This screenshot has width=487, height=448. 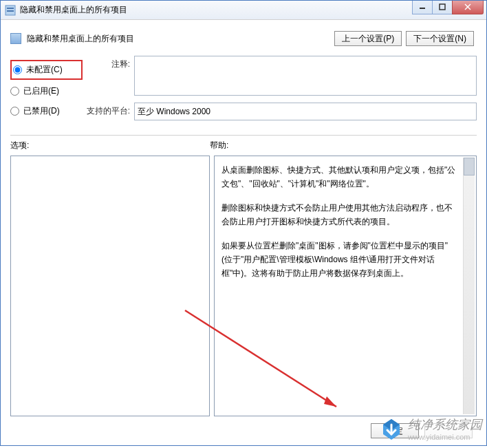 What do you see at coordinates (442, 8) in the screenshot?
I see `maximize-button` at bounding box center [442, 8].